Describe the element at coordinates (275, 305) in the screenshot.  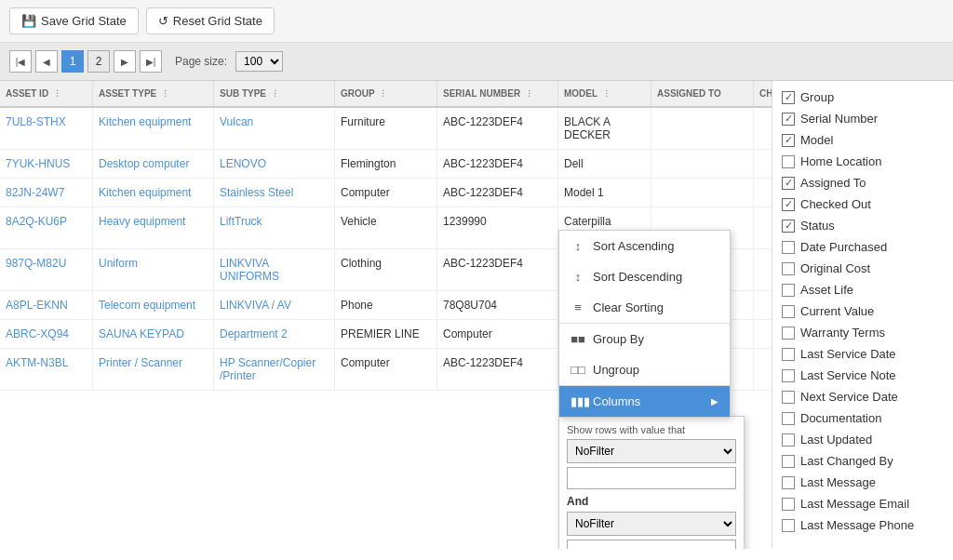
I see `cell-sub-type: LINKVIVA / AV` at that location.